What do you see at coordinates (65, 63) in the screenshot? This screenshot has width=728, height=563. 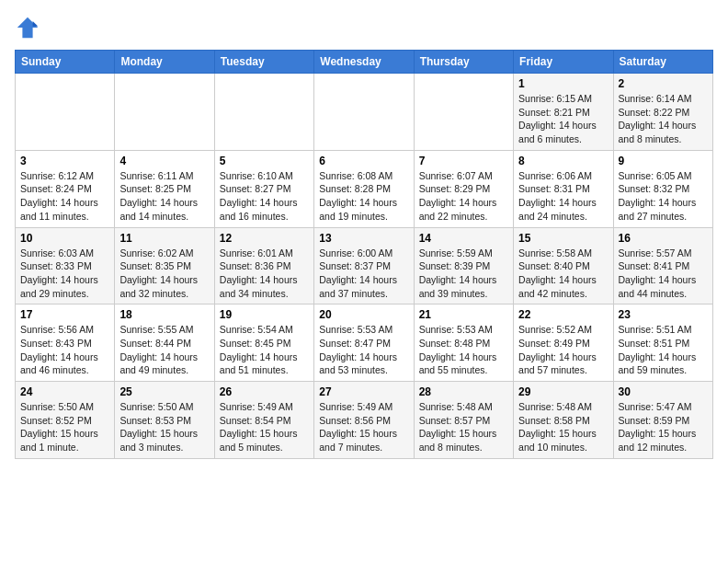 I see `col-header-sunday: Sunday` at bounding box center [65, 63].